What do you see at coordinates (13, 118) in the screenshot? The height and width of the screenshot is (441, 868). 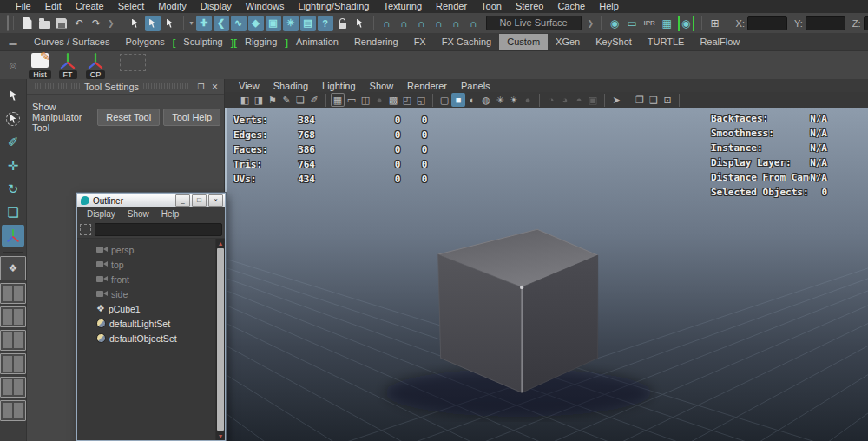 I see `lasso-select-tool` at bounding box center [13, 118].